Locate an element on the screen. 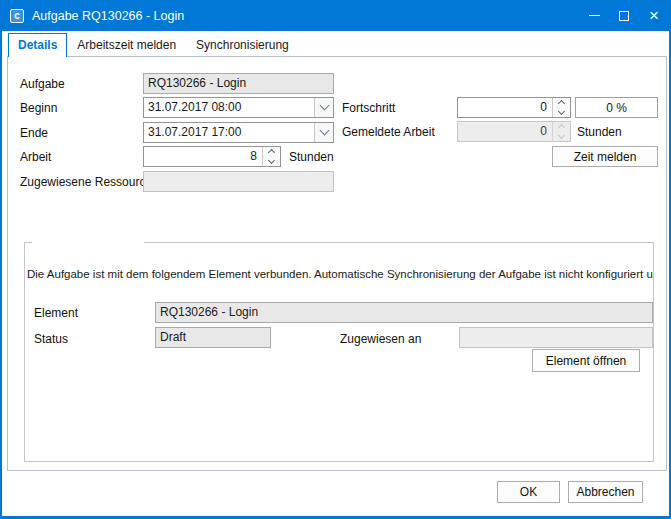 This screenshot has height=519, width=671. minimize-icon is located at coordinates (594, 16).